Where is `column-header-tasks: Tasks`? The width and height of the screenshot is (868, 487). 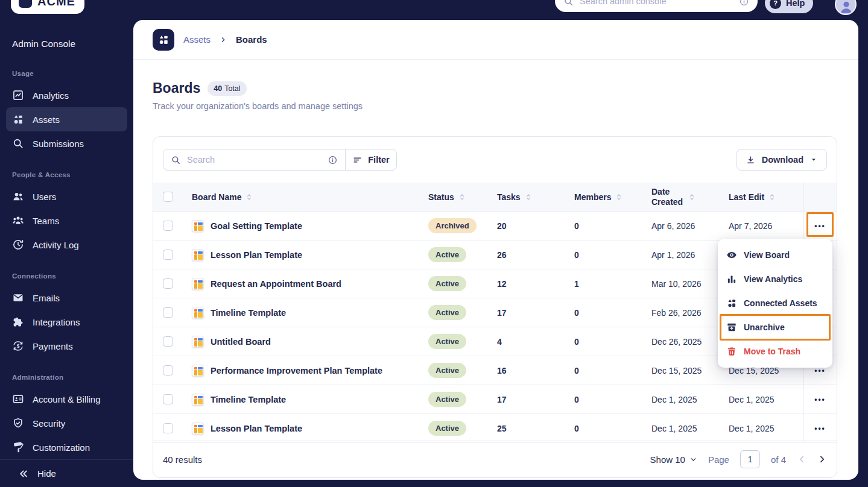 column-header-tasks: Tasks is located at coordinates (536, 197).